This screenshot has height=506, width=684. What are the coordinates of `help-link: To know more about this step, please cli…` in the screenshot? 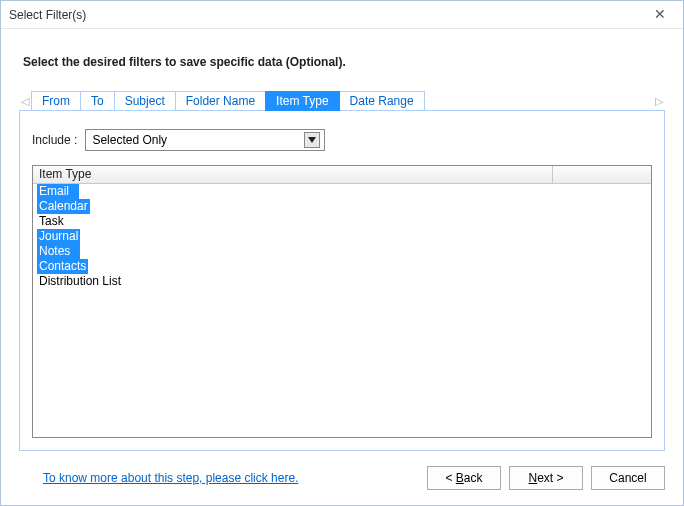 It's located at (235, 478).